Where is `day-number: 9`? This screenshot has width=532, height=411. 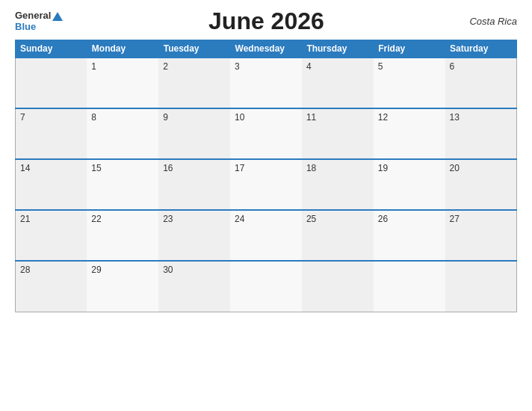 day-number: 9 is located at coordinates (166, 117).